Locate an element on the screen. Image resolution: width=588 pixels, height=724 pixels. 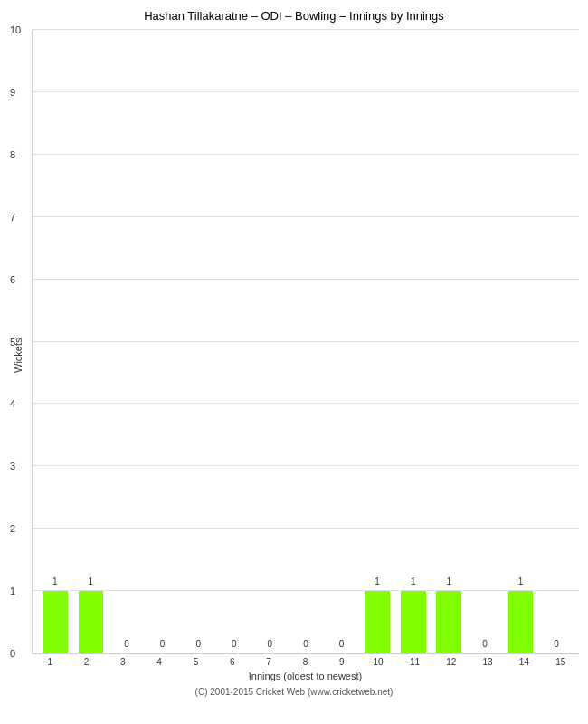
copyright: (C) 2001-2015 Cricket Web (www.cricketwe… is located at coordinates (294, 691).